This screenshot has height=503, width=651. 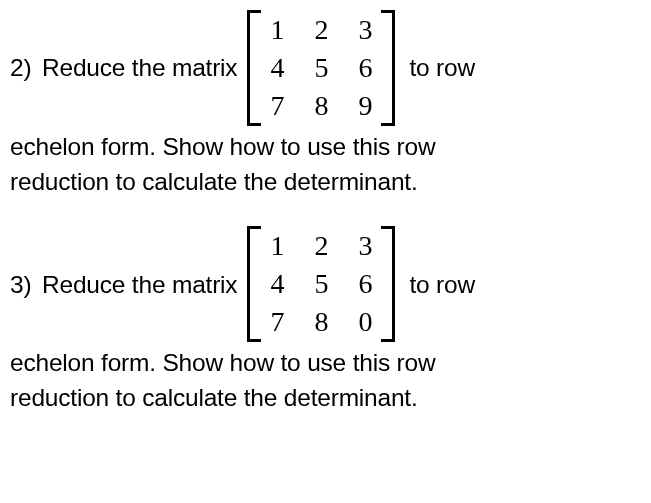 What do you see at coordinates (326, 362) in the screenshot?
I see `problem-3-follow1: echelon form. Show how to use this row` at bounding box center [326, 362].